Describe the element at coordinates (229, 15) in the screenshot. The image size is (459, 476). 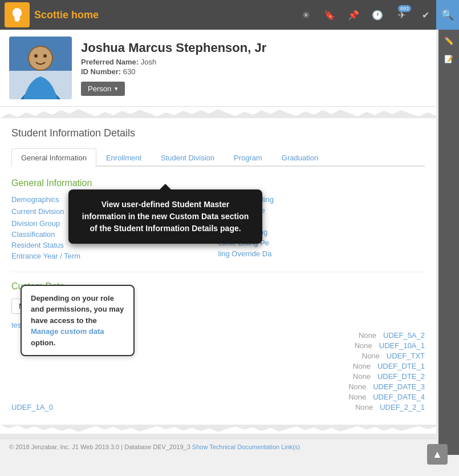
I see `top-navigation: Scottie home ✳ 🔖 📌 🕐 ✈ 693 ✔ 🔍` at that location.